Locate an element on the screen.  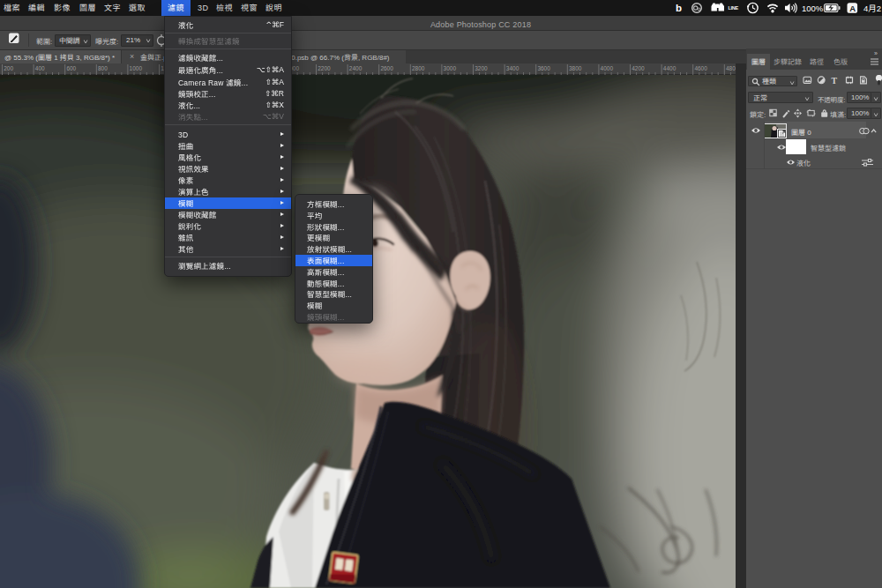
svg-text: 2600 is located at coordinates (386, 69).